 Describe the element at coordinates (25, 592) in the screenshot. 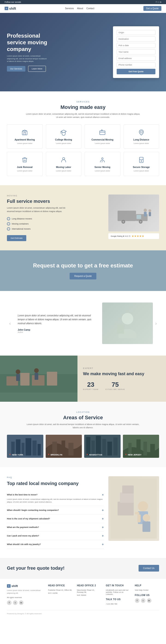

I see `footer-tagline: Lorem ipsum dolor sit amet, consectetuer…` at that location.